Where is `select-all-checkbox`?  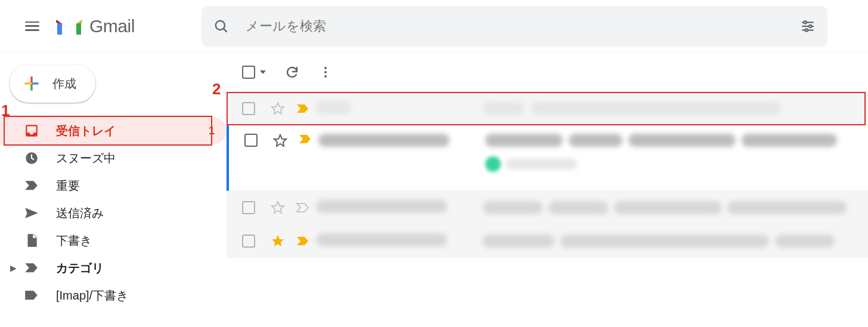 select-all-checkbox is located at coordinates (254, 72).